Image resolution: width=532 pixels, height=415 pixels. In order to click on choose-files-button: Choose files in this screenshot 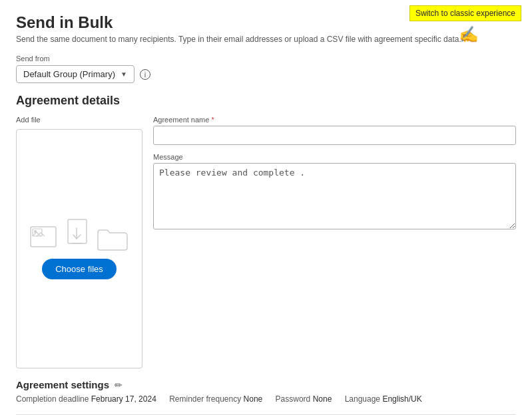, I will do `click(79, 269)`.